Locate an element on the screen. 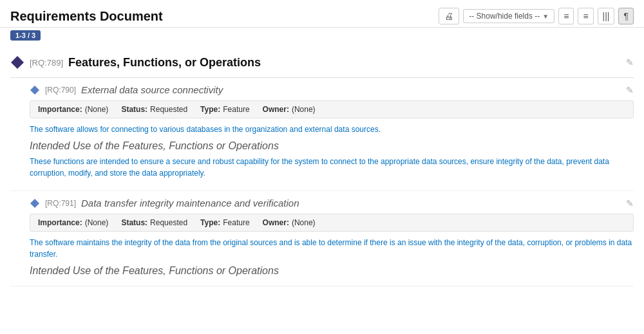 This screenshot has width=644, height=334. owner-value-2: (None) is located at coordinates (304, 223).